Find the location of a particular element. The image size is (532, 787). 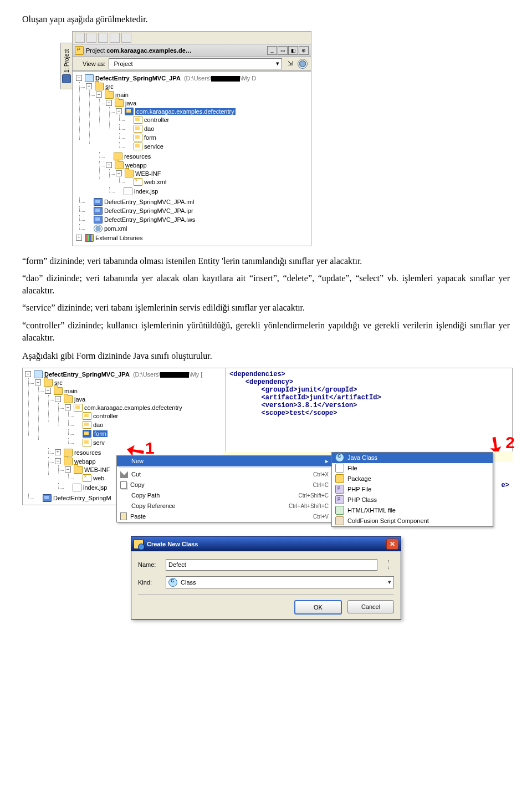

tree-src: −src is located at coordinates (198, 87).